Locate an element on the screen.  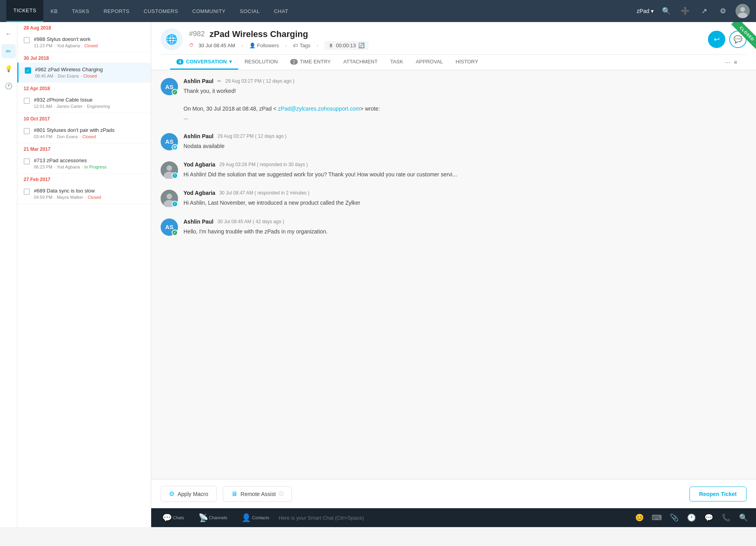
chat-emoji-icon: 😊 is located at coordinates (639, 518).